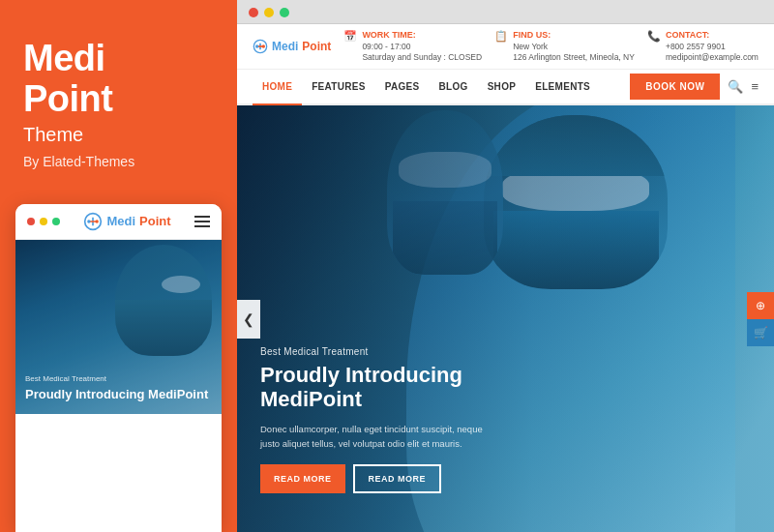  What do you see at coordinates (155, 221) in the screenshot?
I see `mobile-logo-point: Point` at bounding box center [155, 221].